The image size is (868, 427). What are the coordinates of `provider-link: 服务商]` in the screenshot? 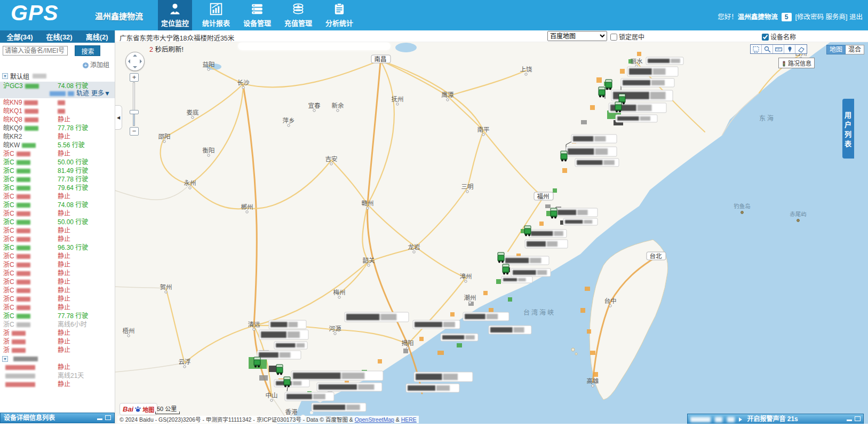 It's located at (837, 17).